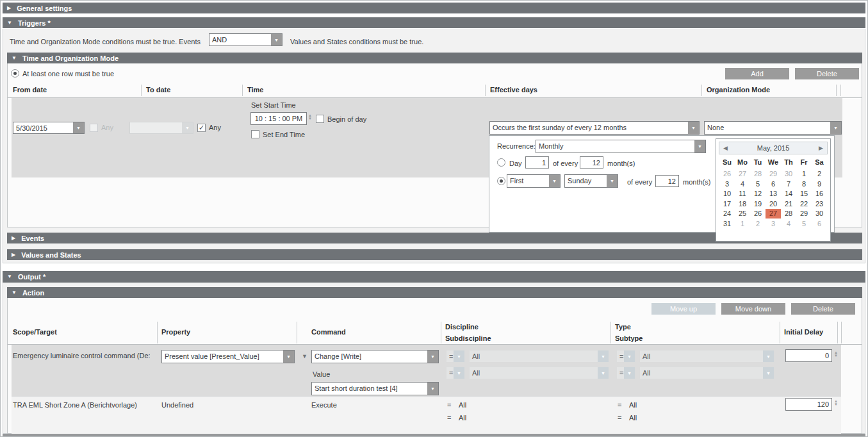  Describe the element at coordinates (626, 356) in the screenshot. I see `type-operator-dropdown: = ▼` at that location.